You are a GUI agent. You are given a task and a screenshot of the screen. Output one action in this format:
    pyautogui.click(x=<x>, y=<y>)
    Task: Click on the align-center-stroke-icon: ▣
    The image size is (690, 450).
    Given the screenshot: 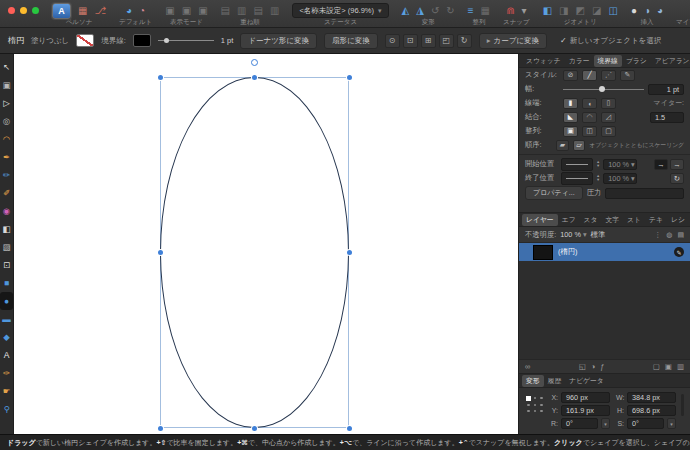 What is the action you would take?
    pyautogui.click(x=570, y=132)
    